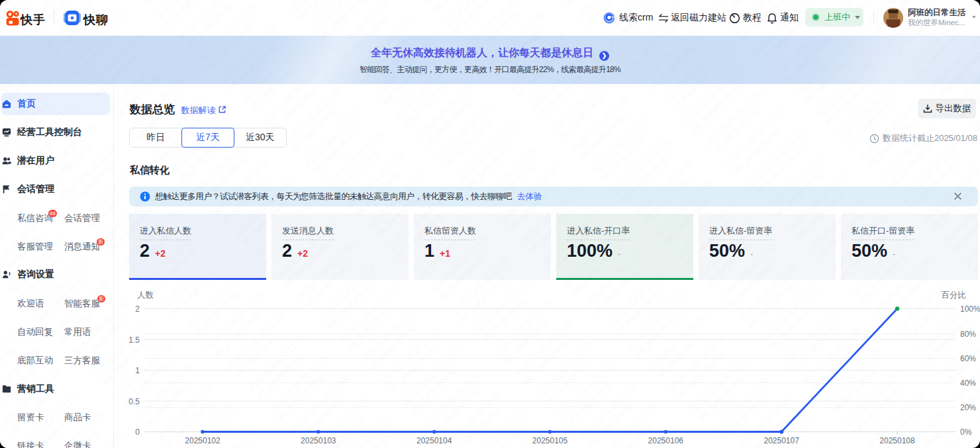 The height and width of the screenshot is (448, 980). I want to click on svg-text: 2, so click(138, 309).